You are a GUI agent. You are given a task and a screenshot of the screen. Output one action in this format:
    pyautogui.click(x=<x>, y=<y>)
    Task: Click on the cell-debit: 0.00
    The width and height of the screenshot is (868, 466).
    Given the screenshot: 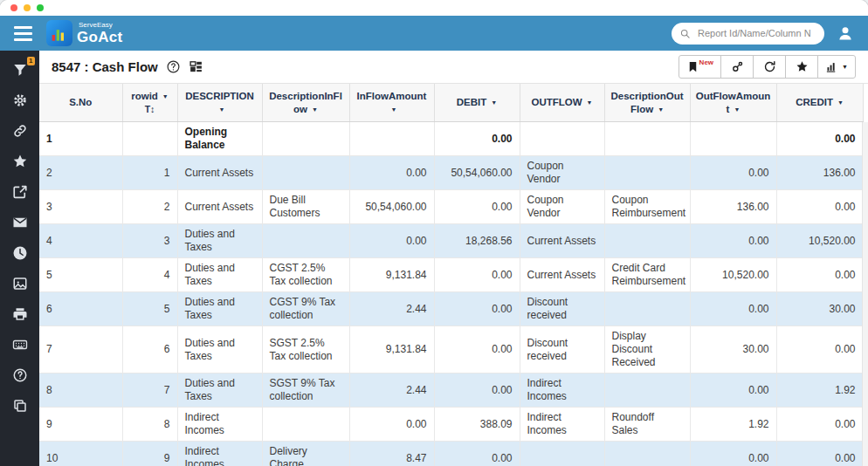 What is the action you would take?
    pyautogui.click(x=477, y=309)
    